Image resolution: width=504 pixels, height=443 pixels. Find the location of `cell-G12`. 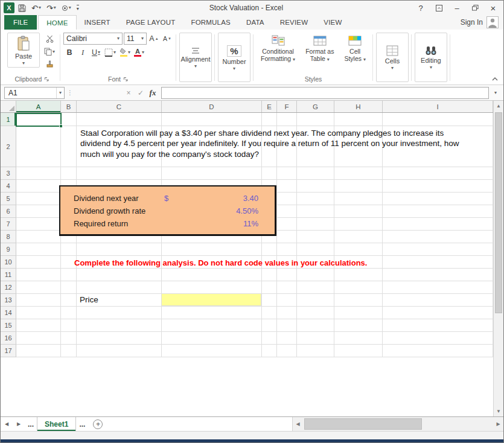

cell-G12 is located at coordinates (316, 287).